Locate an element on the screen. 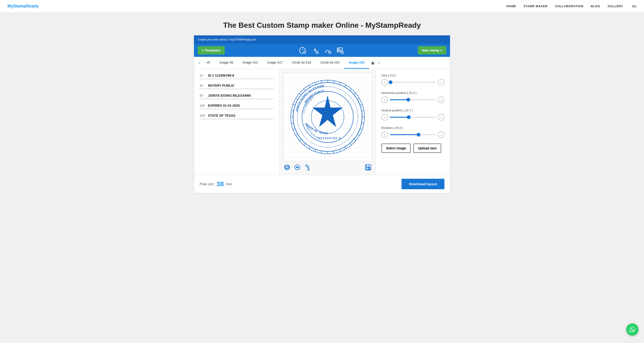  tab-image-20: Image #20 is located at coordinates (357, 63).